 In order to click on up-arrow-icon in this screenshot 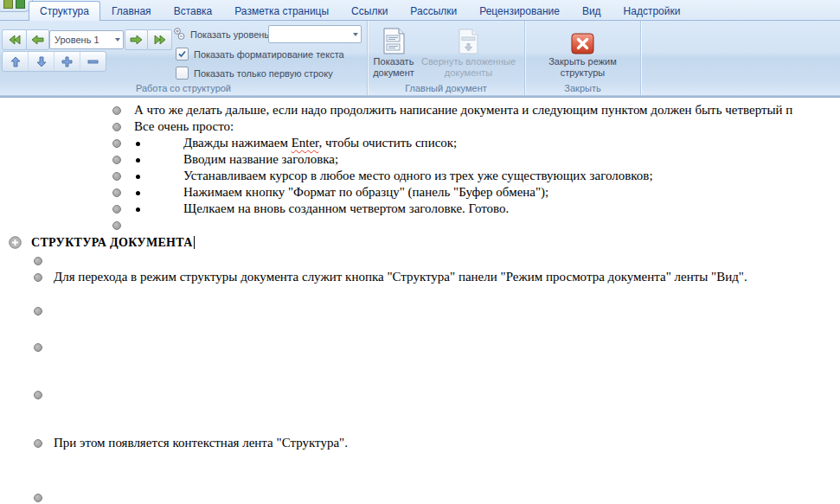, I will do `click(16, 62)`.